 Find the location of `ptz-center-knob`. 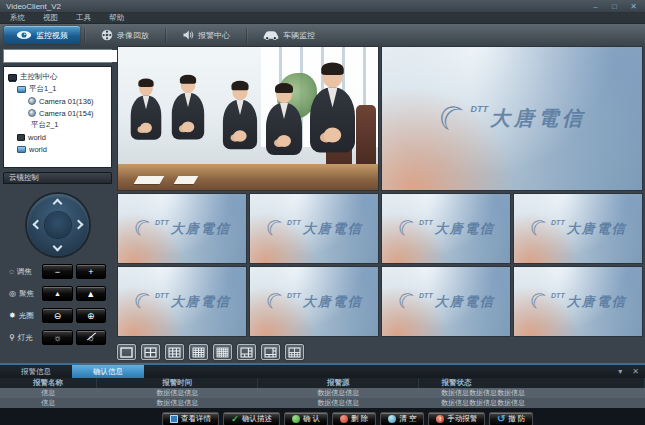

ptz-center-knob is located at coordinates (58, 225).